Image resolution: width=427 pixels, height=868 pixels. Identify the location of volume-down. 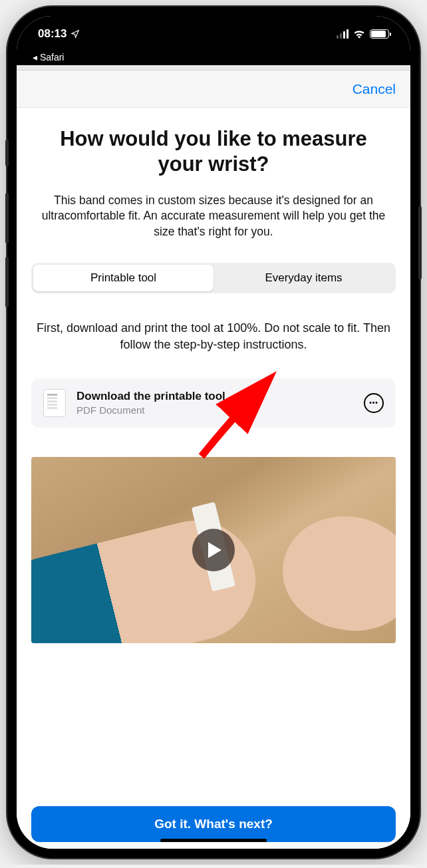
(7, 282).